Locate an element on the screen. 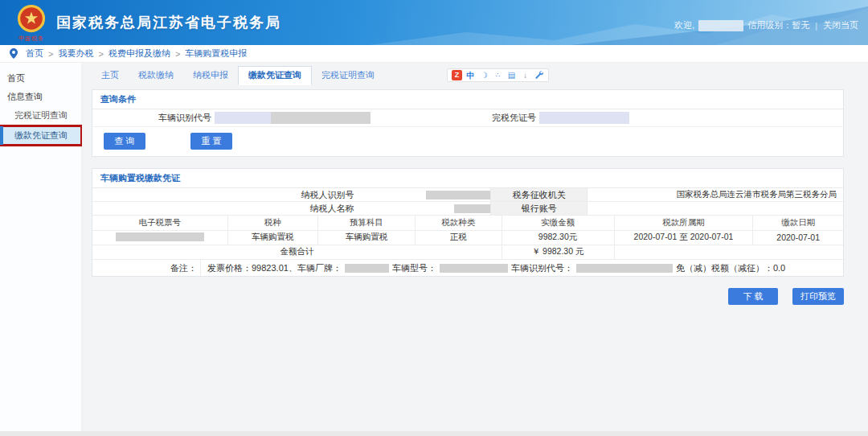  username-redacted is located at coordinates (721, 26).